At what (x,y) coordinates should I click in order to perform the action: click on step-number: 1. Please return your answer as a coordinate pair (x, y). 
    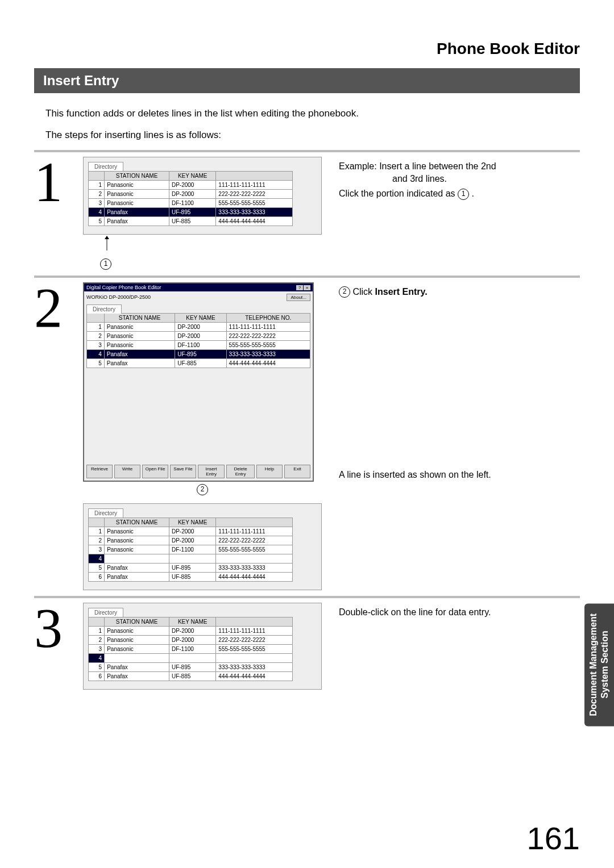
    Looking at the image, I should click on (54, 182).